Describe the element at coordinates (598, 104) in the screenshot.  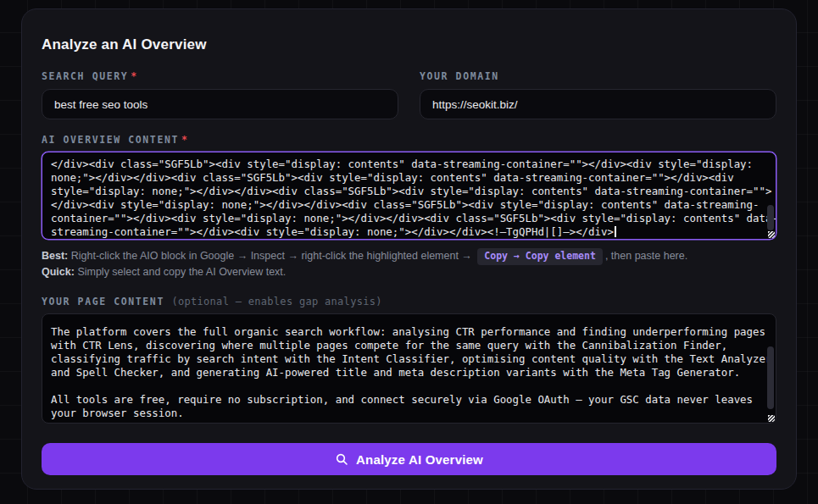
I see `your-domain-input` at that location.